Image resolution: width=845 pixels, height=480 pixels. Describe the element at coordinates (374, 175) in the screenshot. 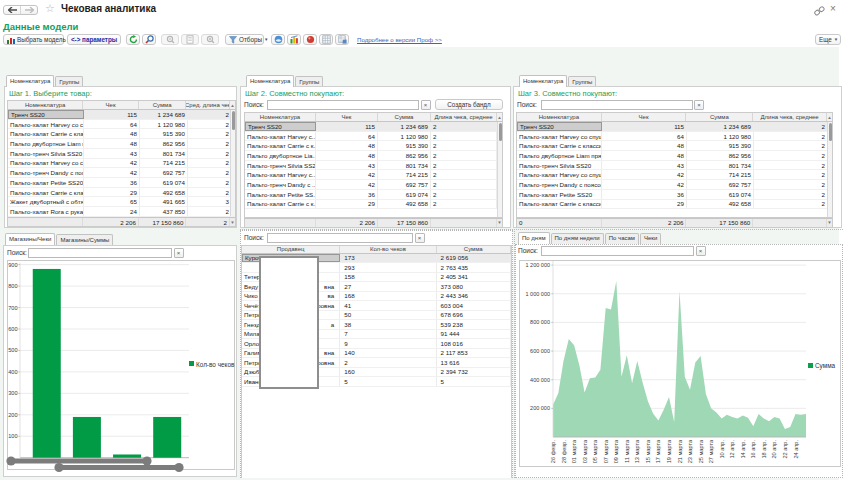

I see `table-row: Пальто-халат Harvey с...42714 2152` at that location.